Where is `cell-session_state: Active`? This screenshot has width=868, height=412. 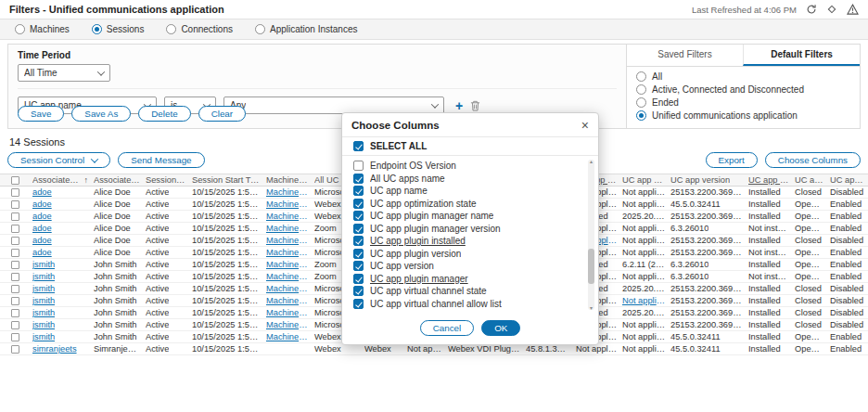
cell-session_state: Active is located at coordinates (166, 240).